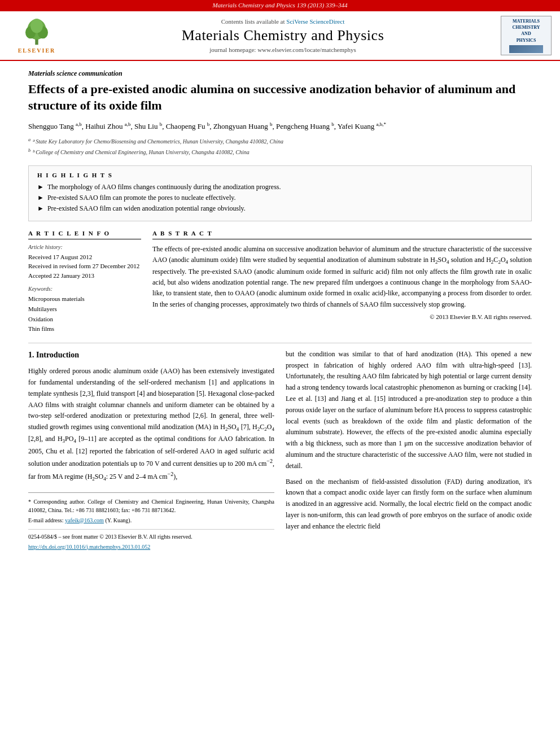 The height and width of the screenshot is (747, 560). Describe the element at coordinates (85, 267) in the screenshot. I see `revised-date: Received in revised form 27 December 201…` at that location.